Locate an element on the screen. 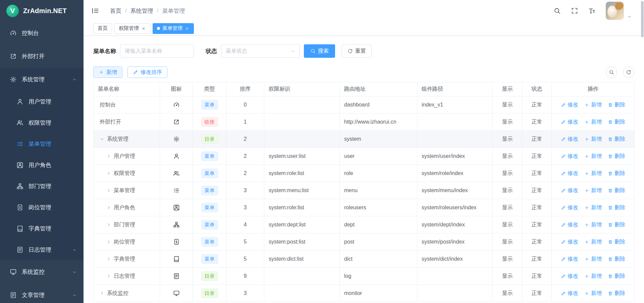 The height and width of the screenshot is (303, 644). sidebar-item-dict: 字典管理 is located at coordinates (42, 228).